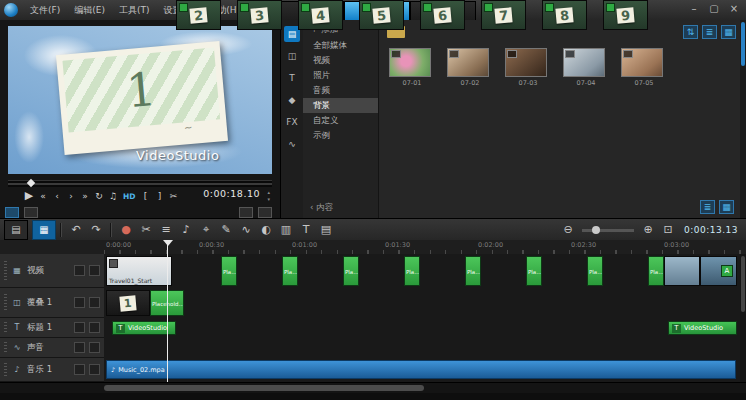  What do you see at coordinates (139, 271) in the screenshot?
I see `video-clip-travel-start: Travel01_Start` at bounding box center [139, 271].